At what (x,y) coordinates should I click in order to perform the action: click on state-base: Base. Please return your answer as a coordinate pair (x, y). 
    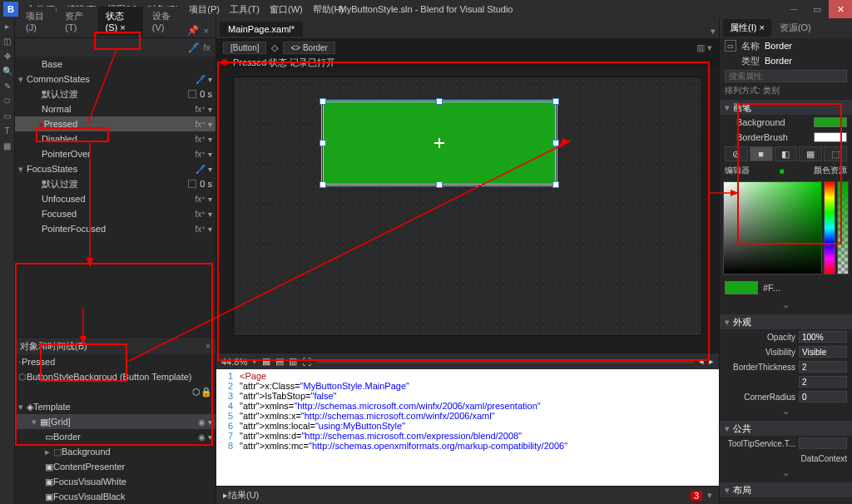
    Looking at the image, I should click on (115, 64).